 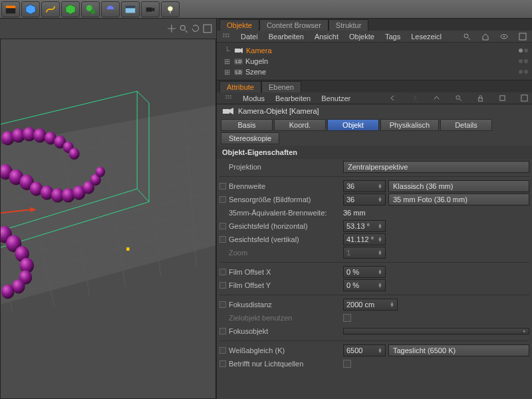 I want to click on input-fox: 0 %▲▼, so click(x=364, y=272).